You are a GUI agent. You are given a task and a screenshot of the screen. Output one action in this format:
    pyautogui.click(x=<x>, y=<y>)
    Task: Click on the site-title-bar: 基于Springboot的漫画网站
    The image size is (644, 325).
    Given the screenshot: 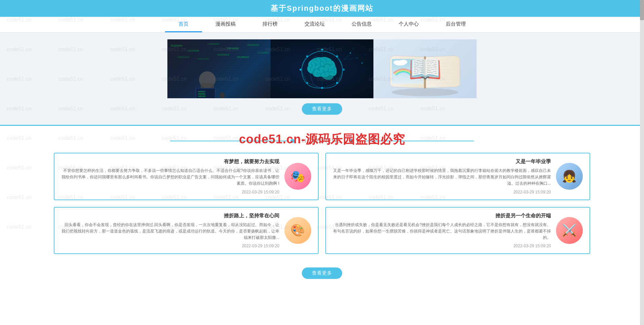 What is the action you would take?
    pyautogui.click(x=322, y=8)
    